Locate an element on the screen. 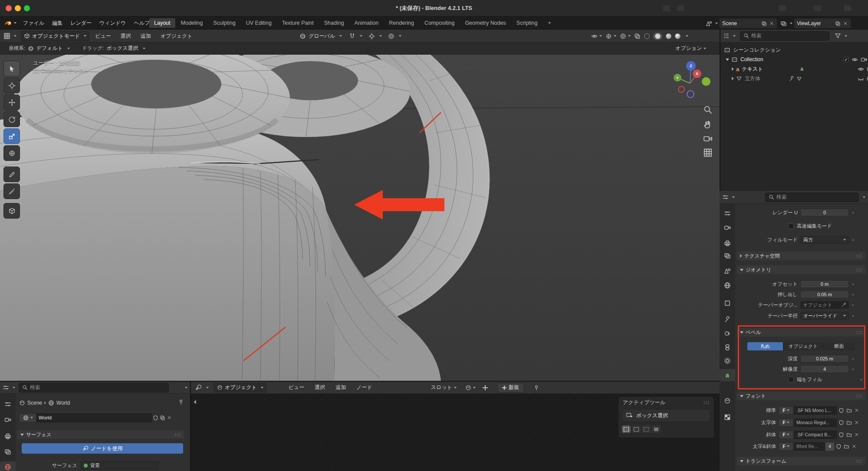 This screenshot has height=471, width=868. snap-chevron-icon is located at coordinates (361, 36).